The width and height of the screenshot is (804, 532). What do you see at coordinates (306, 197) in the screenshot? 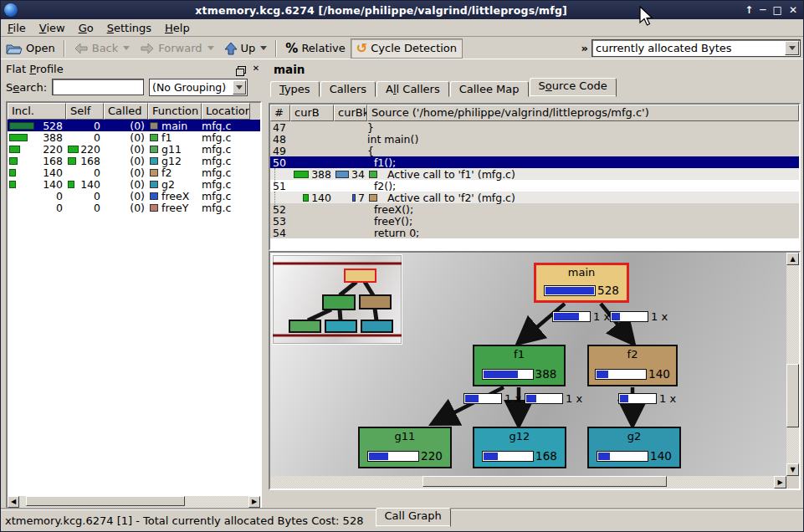
I see `curb-cost-bar` at bounding box center [306, 197].